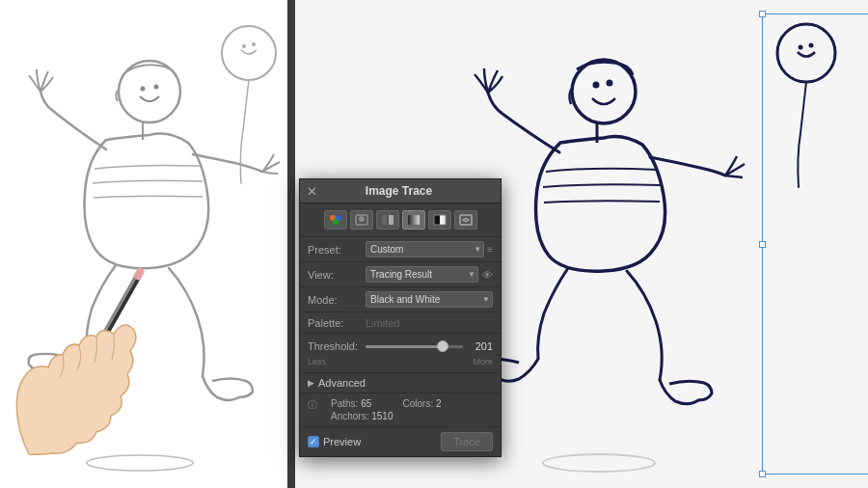 The width and height of the screenshot is (868, 488). Describe the element at coordinates (415, 347) in the screenshot. I see `slider-track` at that location.